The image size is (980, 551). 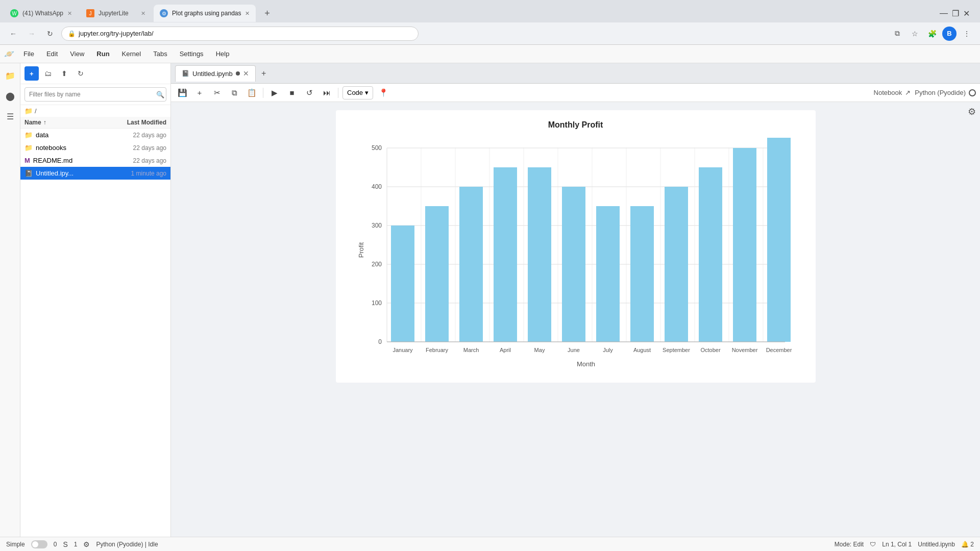 I want to click on breadcrumb: 📁 /, so click(x=95, y=111).